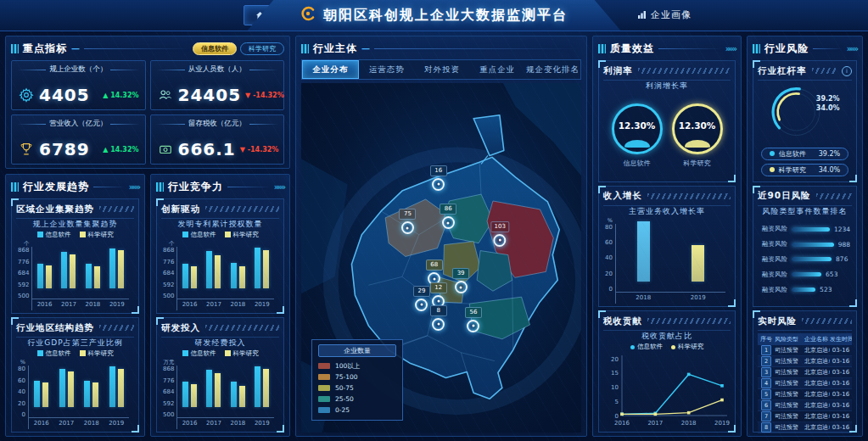  What do you see at coordinates (75, 388) in the screenshot?
I see `gdp-bar-chart: 信息软件科学研究%8060402002016201720182019` at bounding box center [75, 388].